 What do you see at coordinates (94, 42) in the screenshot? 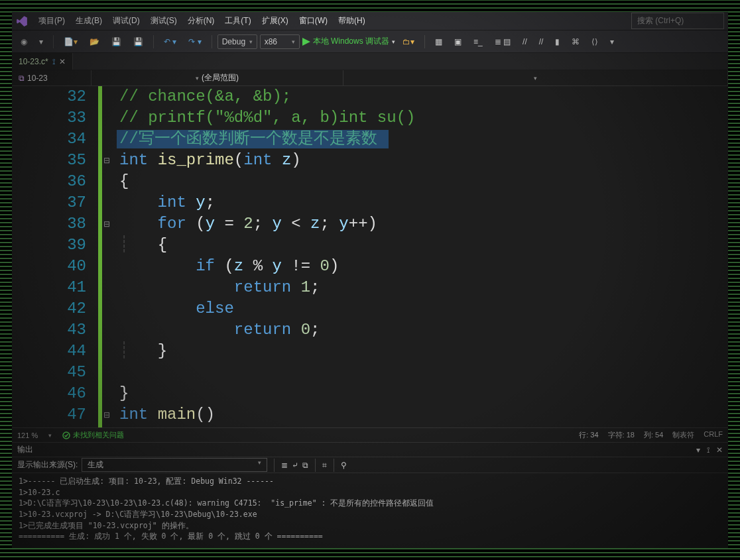
I see `open-folder-icon: 📂` at bounding box center [94, 42].